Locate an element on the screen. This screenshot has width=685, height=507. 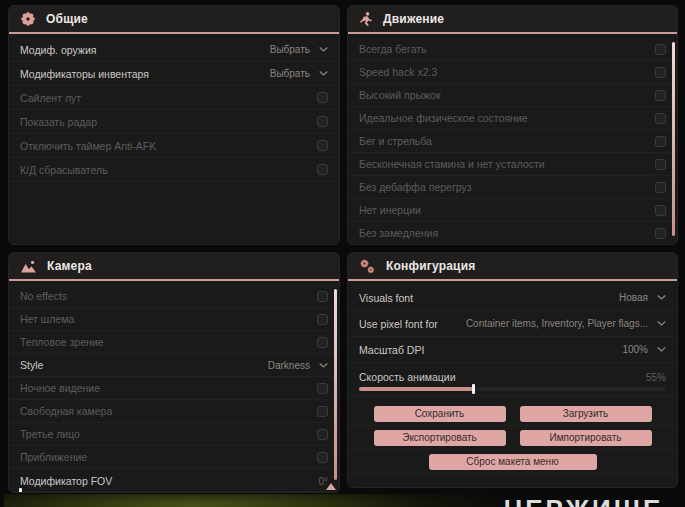
row-third-person: Третье лицо is located at coordinates (174, 434).